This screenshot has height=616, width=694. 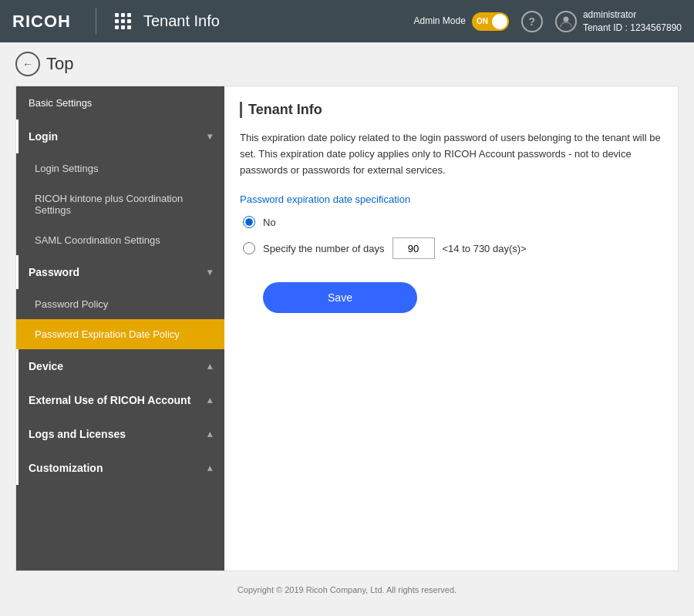 I want to click on chevron-up-icon-device: ▴, so click(x=210, y=366).